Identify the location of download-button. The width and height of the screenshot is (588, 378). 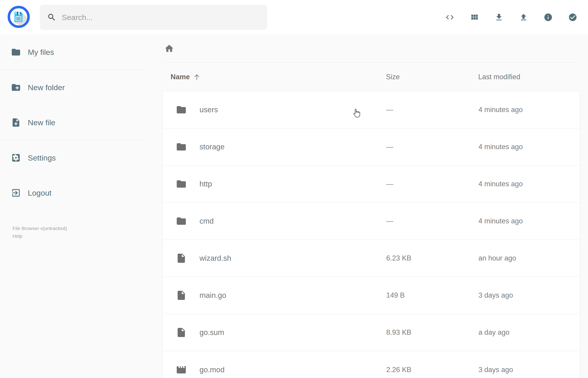
(499, 17).